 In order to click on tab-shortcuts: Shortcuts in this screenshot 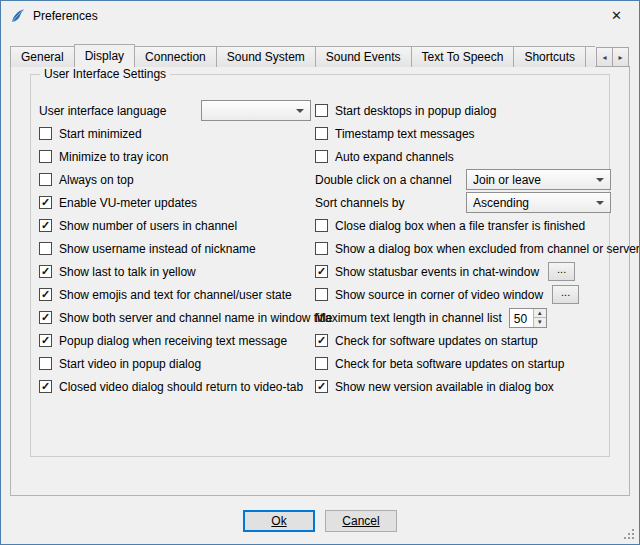, I will do `click(550, 56)`.